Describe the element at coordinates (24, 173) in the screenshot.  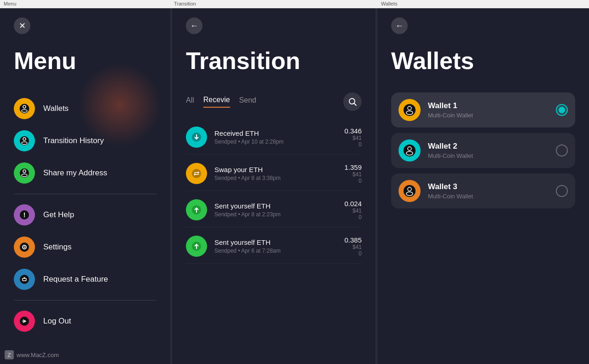
I see `share-icon` at that location.